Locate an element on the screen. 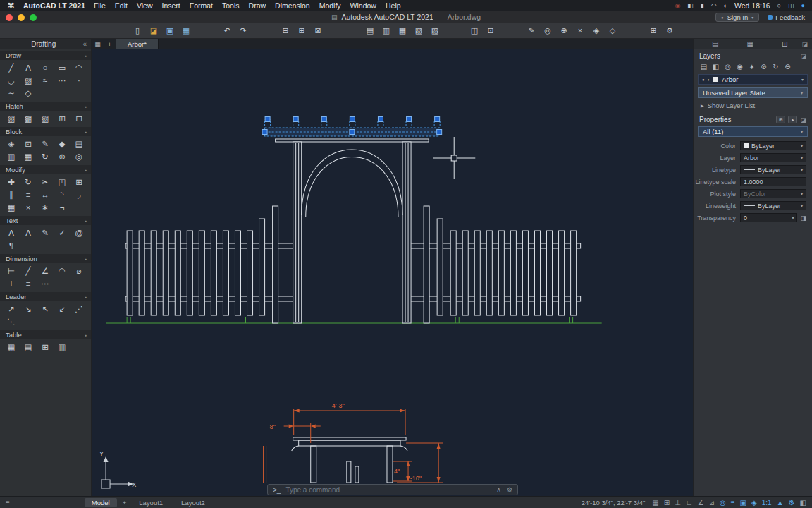 The image size is (812, 508). circle-icon: ○ is located at coordinates (45, 68).